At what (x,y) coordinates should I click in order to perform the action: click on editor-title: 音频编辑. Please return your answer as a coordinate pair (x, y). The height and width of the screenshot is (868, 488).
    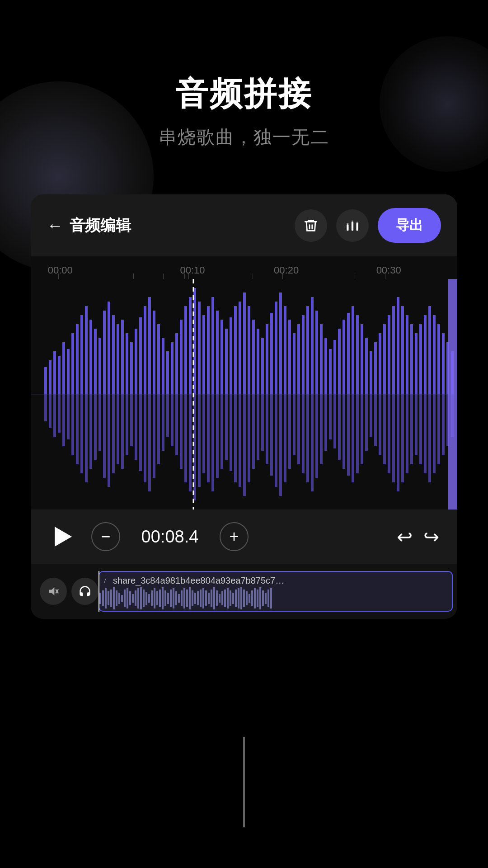
    Looking at the image, I should click on (100, 226).